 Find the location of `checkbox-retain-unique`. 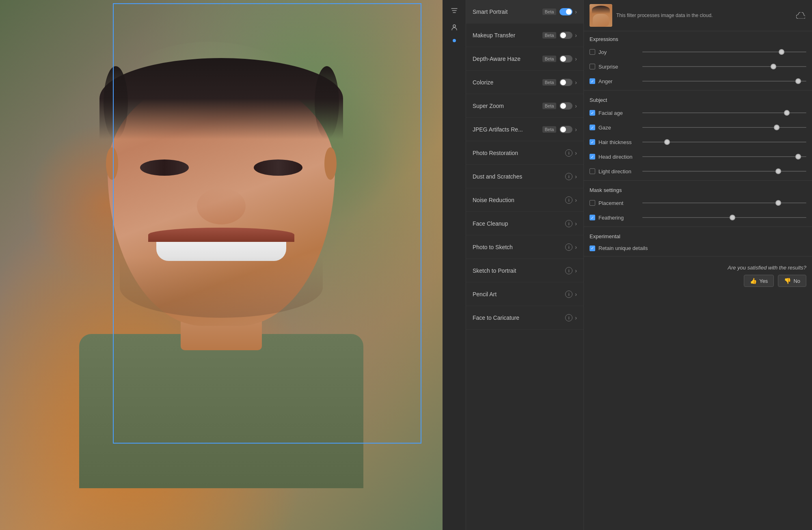

checkbox-retain-unique is located at coordinates (592, 248).